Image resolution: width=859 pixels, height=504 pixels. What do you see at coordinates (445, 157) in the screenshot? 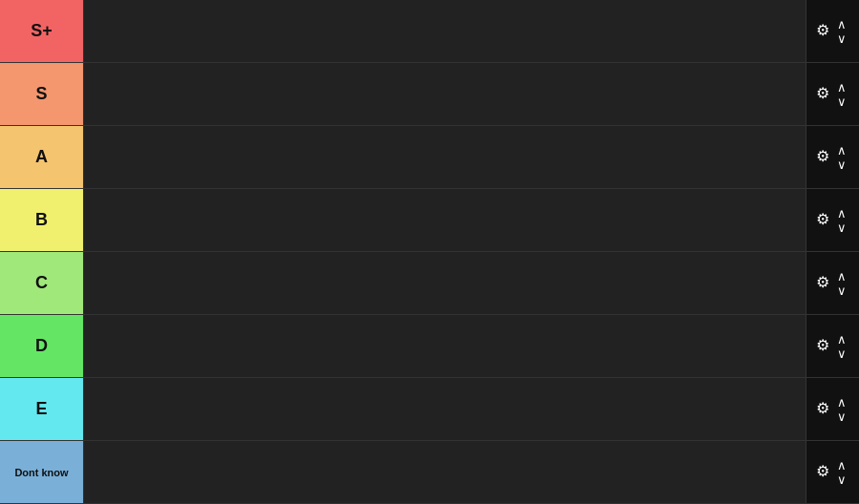
I see `tier-content-a` at bounding box center [445, 157].